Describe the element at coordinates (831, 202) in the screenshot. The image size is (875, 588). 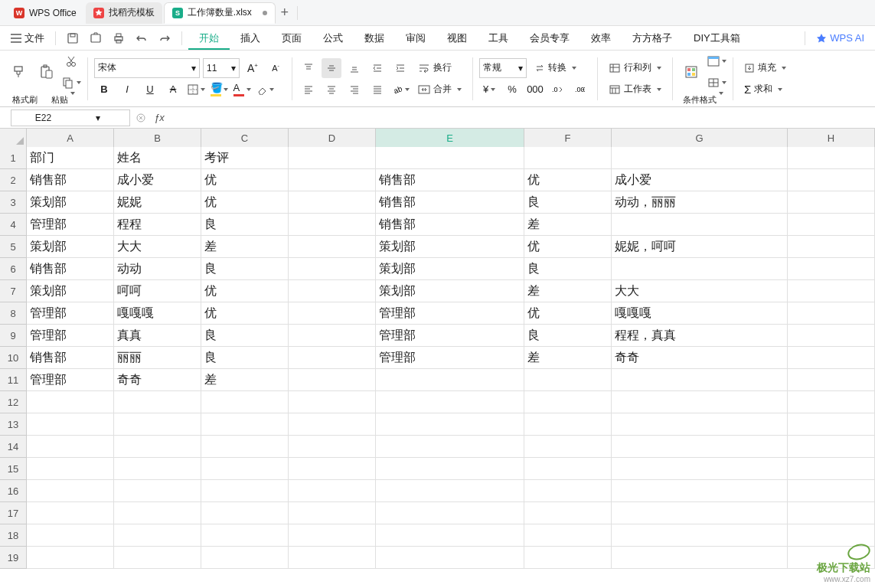
I see `cell-H3` at that location.